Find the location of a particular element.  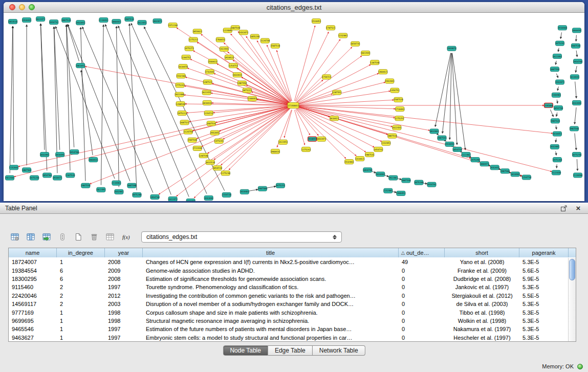

network-node: 1832061 is located at coordinates (434, 131).